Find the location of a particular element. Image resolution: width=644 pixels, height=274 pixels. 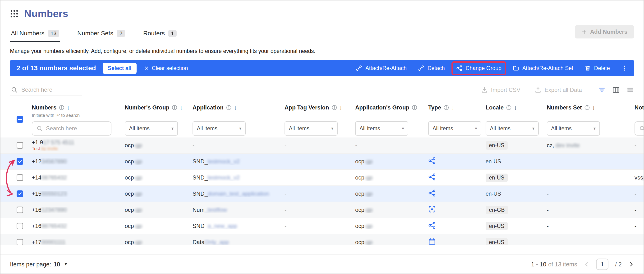

table-row: +1612347890 ocp-gp Num_testflow - ocp-gp… is located at coordinates (322, 210).